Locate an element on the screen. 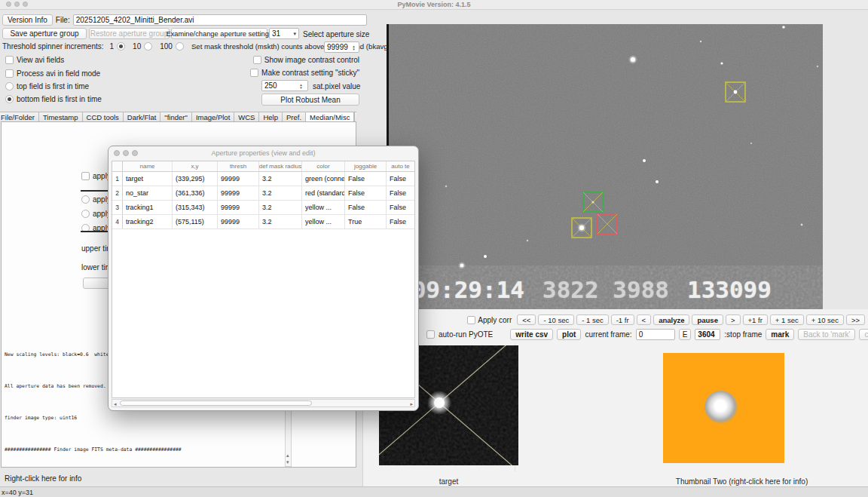 The width and height of the screenshot is (868, 497). col-header-xy: x,y is located at coordinates (195, 166).